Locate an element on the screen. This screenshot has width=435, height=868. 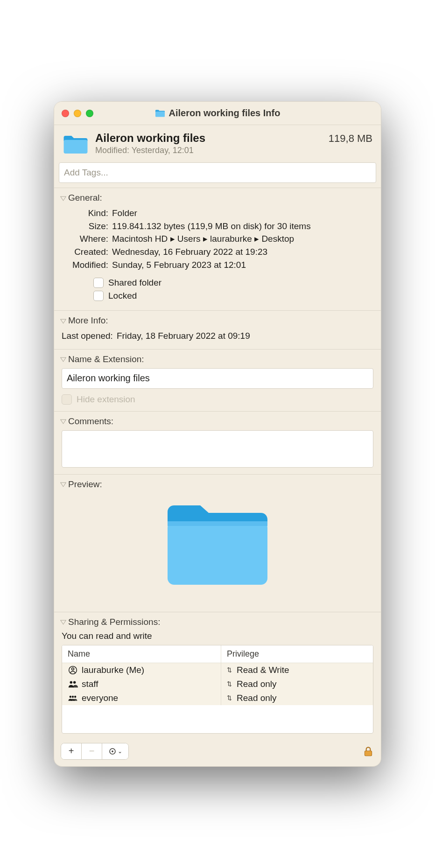
header: Aileron working files Modified: Yesterda… is located at coordinates (218, 144).